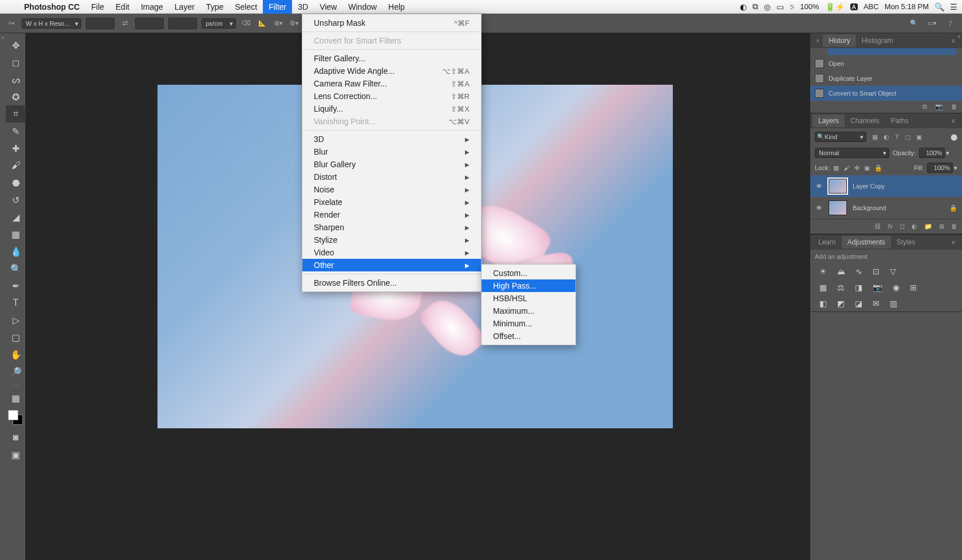 The image size is (962, 560). What do you see at coordinates (886, 137) in the screenshot?
I see `filter-adjustment-icon: ◐` at bounding box center [886, 137].